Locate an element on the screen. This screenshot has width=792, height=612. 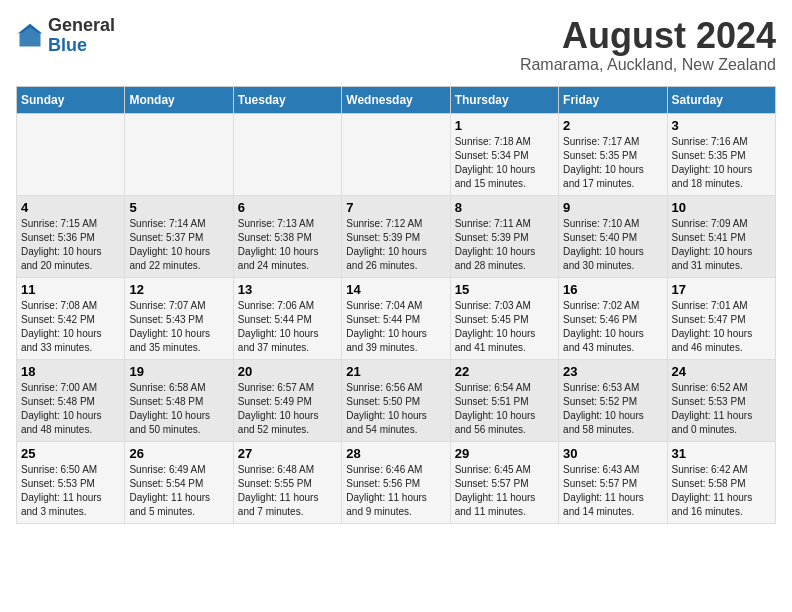
day-number: 20 is located at coordinates (288, 372).